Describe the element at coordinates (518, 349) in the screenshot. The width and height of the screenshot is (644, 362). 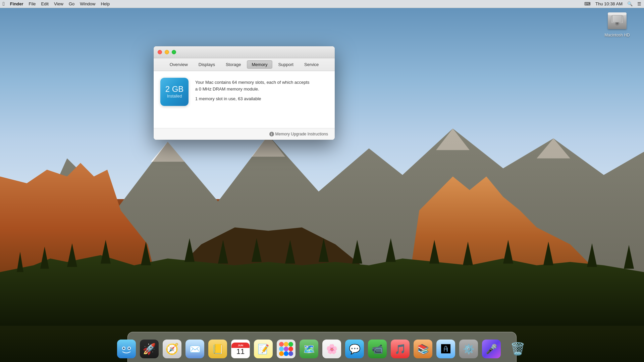
I see `dock-item-trash: 🗑️` at that location.